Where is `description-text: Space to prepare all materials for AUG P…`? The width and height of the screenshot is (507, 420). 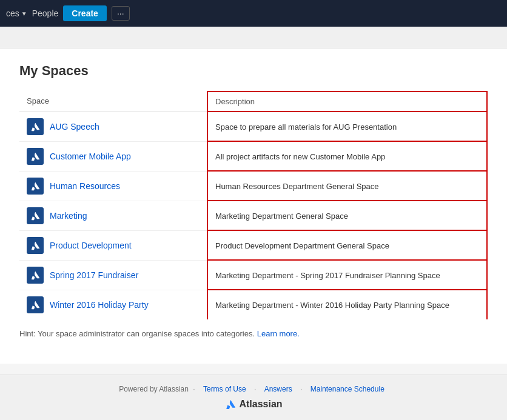 description-text: Space to prepare all materials for AUG P… is located at coordinates (306, 127).